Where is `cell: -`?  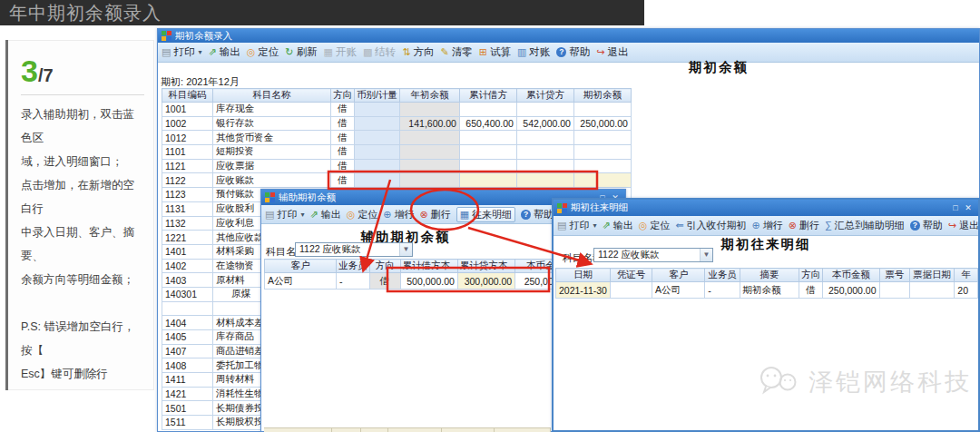 cell: - is located at coordinates (722, 290).